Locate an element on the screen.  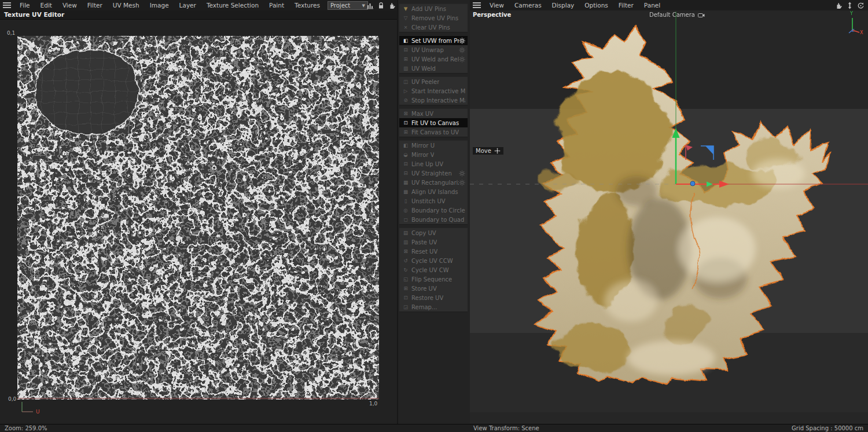
cmd-label: Reset UV is located at coordinates (425, 251).